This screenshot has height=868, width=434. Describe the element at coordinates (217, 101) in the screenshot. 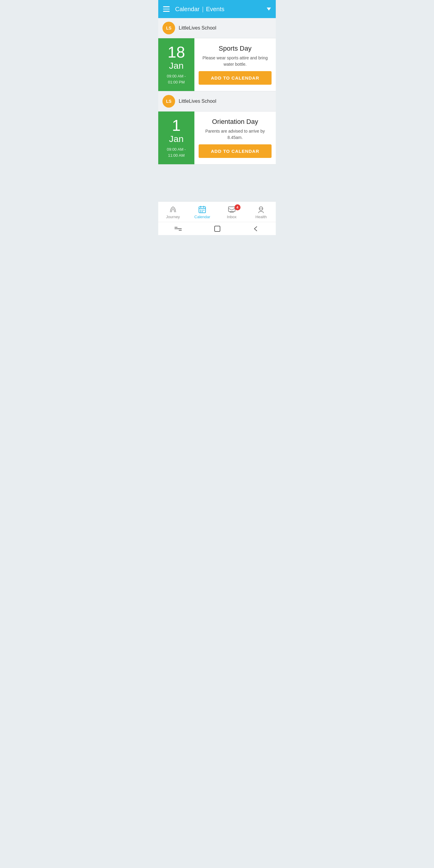

I see `school-row-2: LS LittleLives School` at that location.